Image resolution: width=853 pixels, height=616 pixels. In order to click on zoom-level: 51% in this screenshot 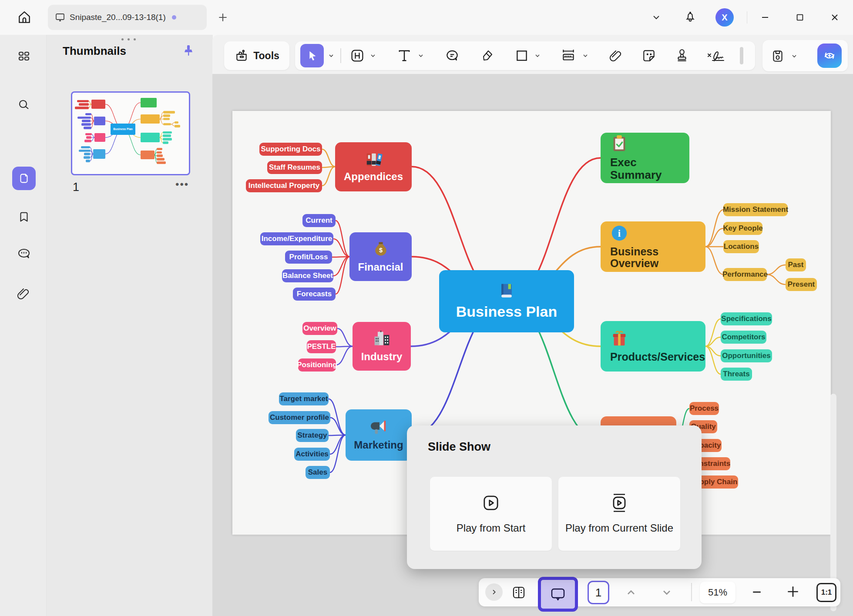, I will do `click(718, 593)`.